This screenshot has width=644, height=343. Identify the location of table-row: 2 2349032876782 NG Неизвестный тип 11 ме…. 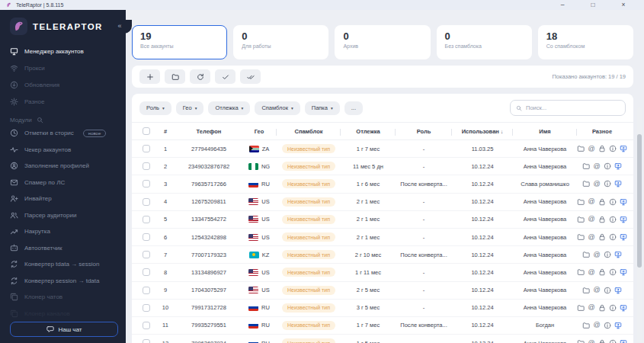
(383, 166).